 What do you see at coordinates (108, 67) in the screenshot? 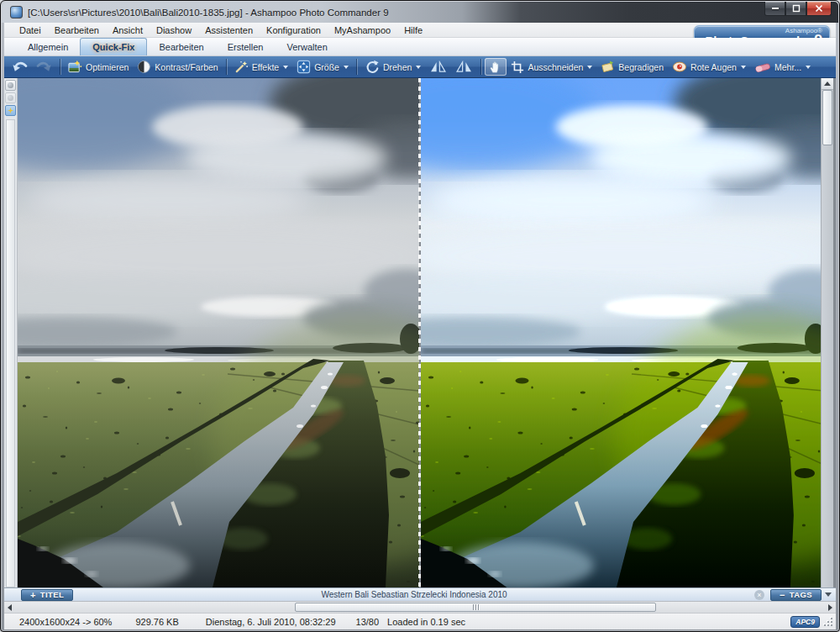
I see `optimize-label: Optimieren` at bounding box center [108, 67].